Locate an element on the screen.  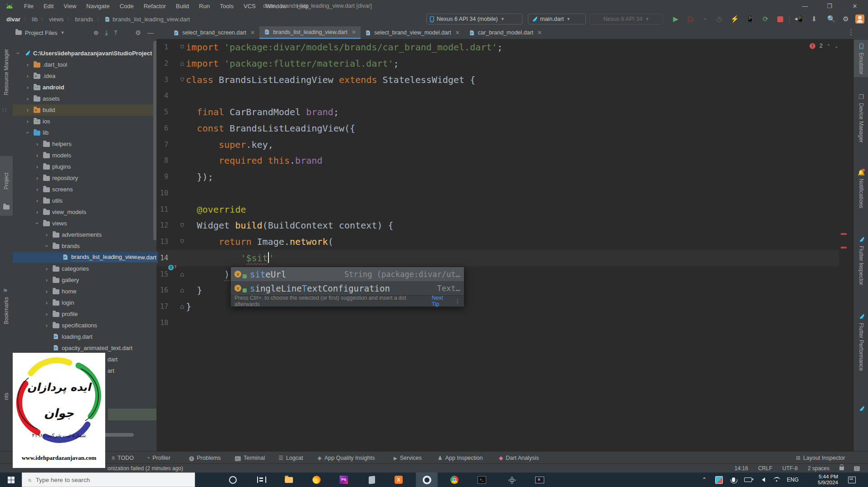
tree-item-gallery: ›gallery is located at coordinates (84, 280).